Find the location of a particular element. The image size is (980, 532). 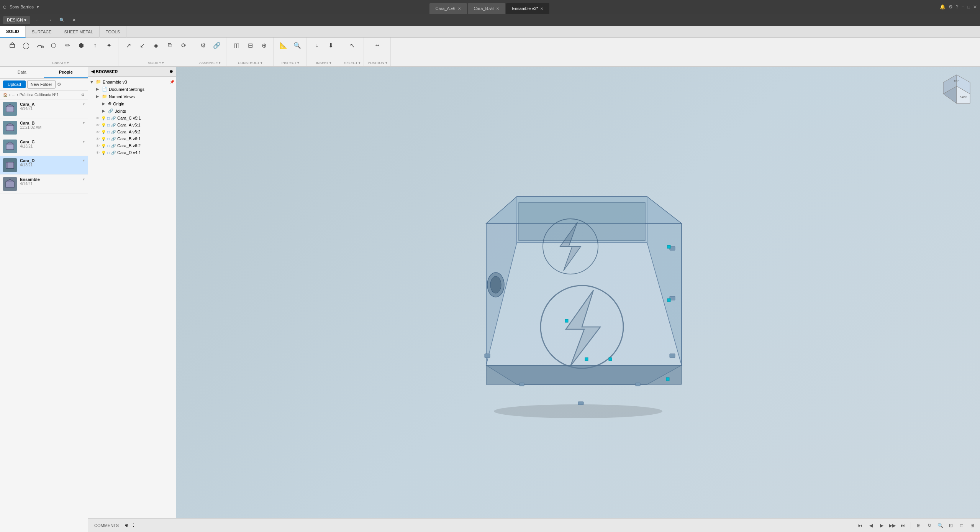

list-item: Cara_C 4/13/21 ▾ is located at coordinates (44, 146).